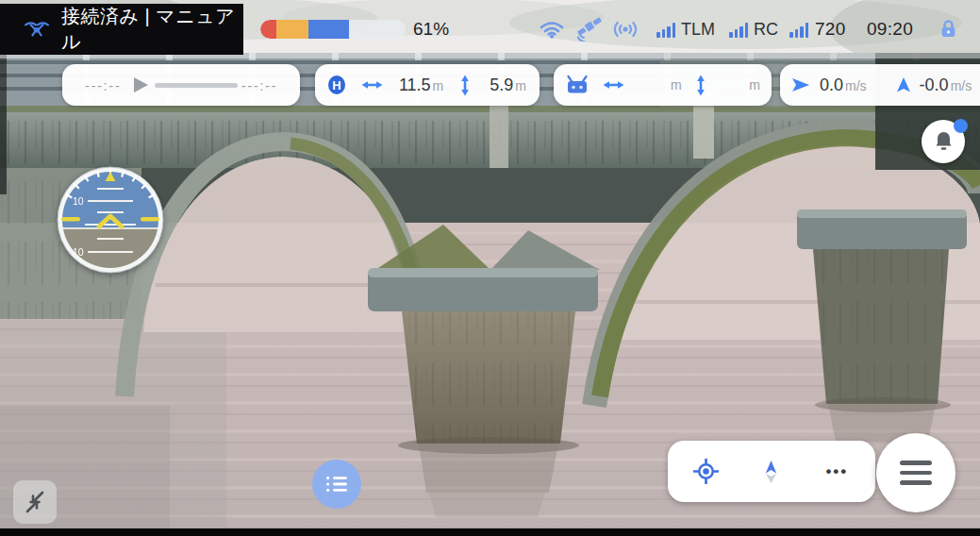 Image resolution: width=980 pixels, height=536 pixels. I want to click on home-altitude-value: 5.9, so click(502, 85).